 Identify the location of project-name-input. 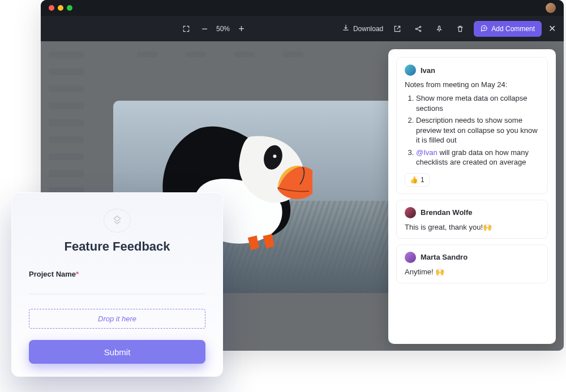
(117, 286).